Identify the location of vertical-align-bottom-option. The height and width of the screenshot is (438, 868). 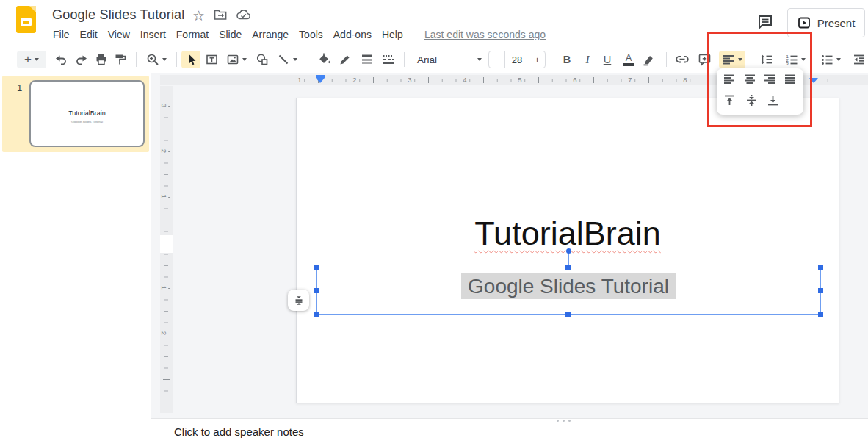
(773, 101).